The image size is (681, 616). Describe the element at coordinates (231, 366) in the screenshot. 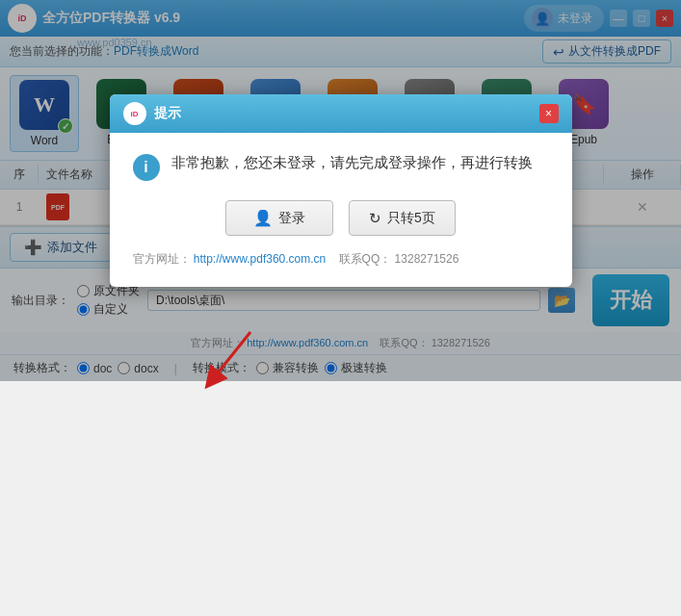

I see `arrow-indicator` at that location.